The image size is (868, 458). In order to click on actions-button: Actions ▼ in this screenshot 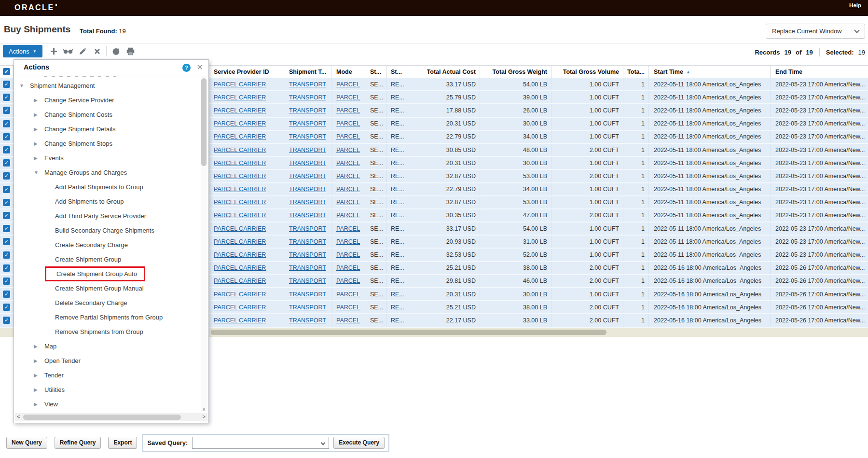, I will do `click(23, 51)`.